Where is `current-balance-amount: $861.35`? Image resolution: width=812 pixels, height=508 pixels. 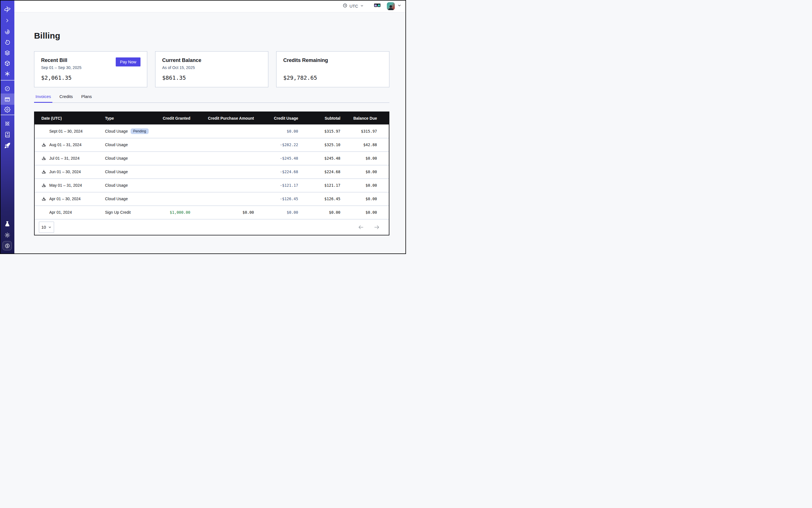
current-balance-amount: $861.35 is located at coordinates (212, 78).